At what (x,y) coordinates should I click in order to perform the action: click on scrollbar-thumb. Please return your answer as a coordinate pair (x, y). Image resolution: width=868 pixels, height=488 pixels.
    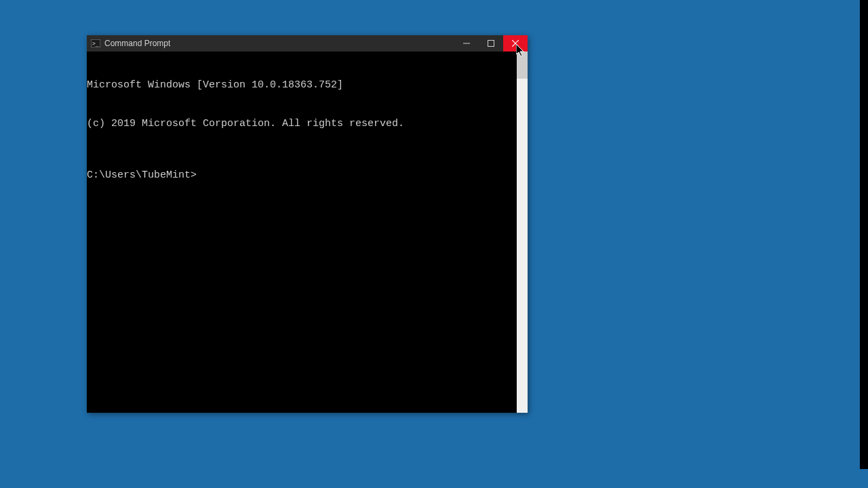
    Looking at the image, I should click on (522, 65).